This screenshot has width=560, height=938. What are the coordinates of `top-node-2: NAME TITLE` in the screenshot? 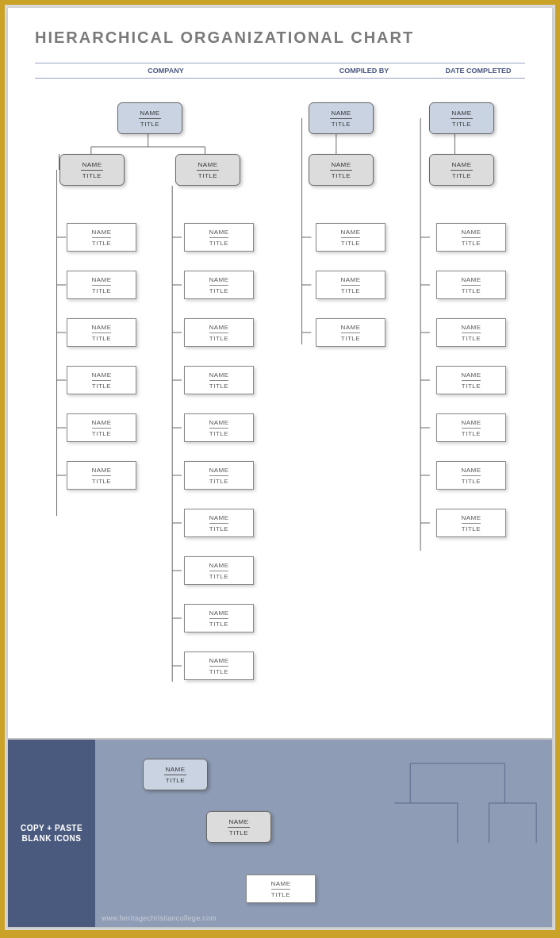 It's located at (341, 118).